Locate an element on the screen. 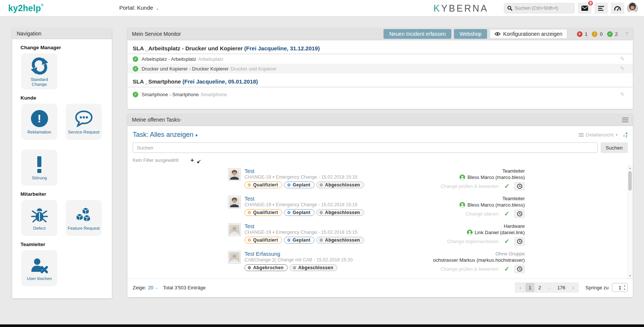 This screenshot has height=327, width=644. page-button-176: 176 is located at coordinates (561, 287).